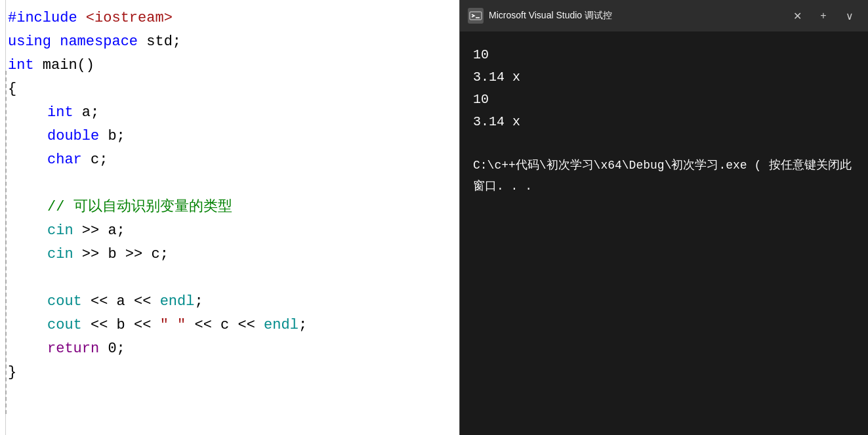  Describe the element at coordinates (230, 89) in the screenshot. I see `code-line-open-brace: {` at that location.